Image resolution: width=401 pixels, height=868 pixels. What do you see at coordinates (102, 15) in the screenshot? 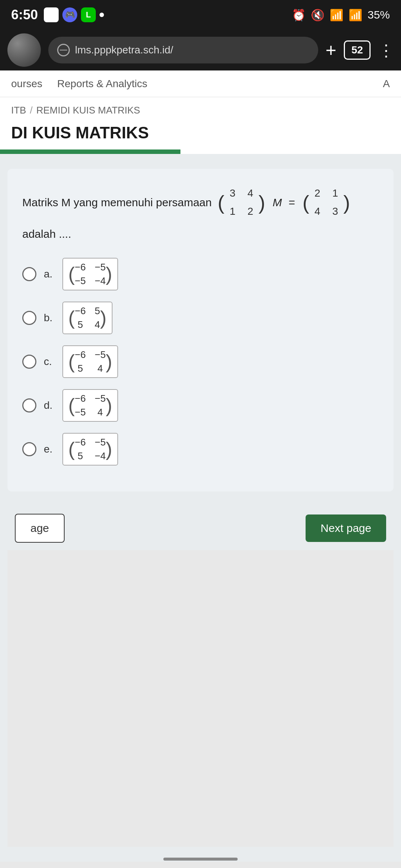
I see `notification-dot` at bounding box center [102, 15].